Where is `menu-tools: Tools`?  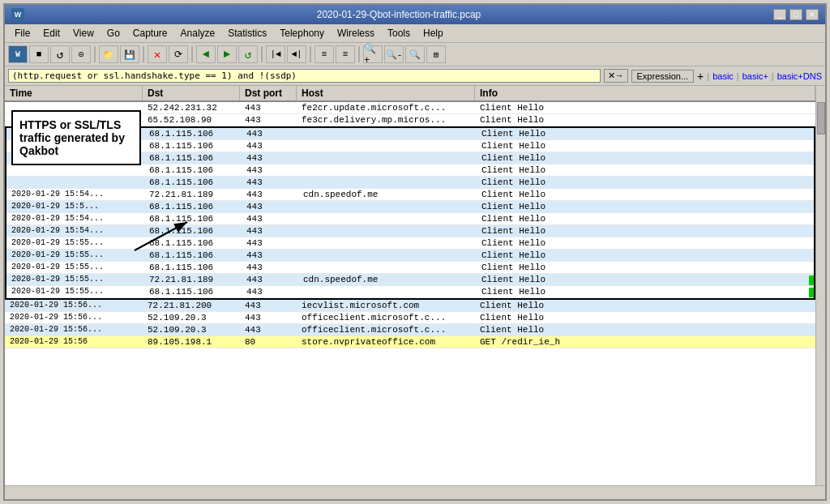 menu-tools: Tools is located at coordinates (399, 33).